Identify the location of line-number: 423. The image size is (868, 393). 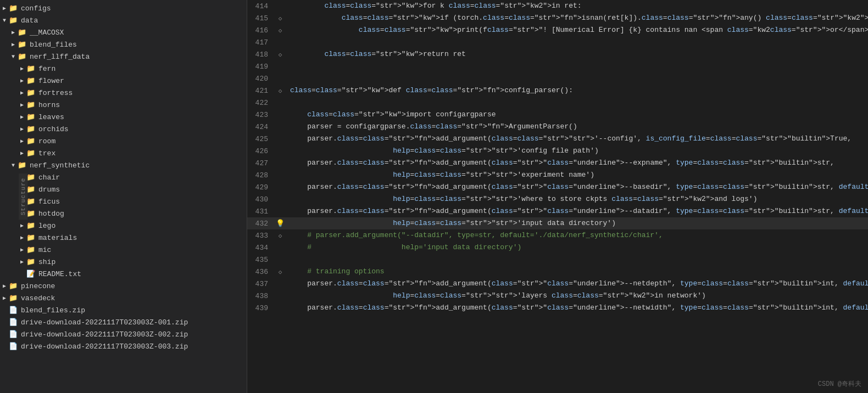
(261, 115).